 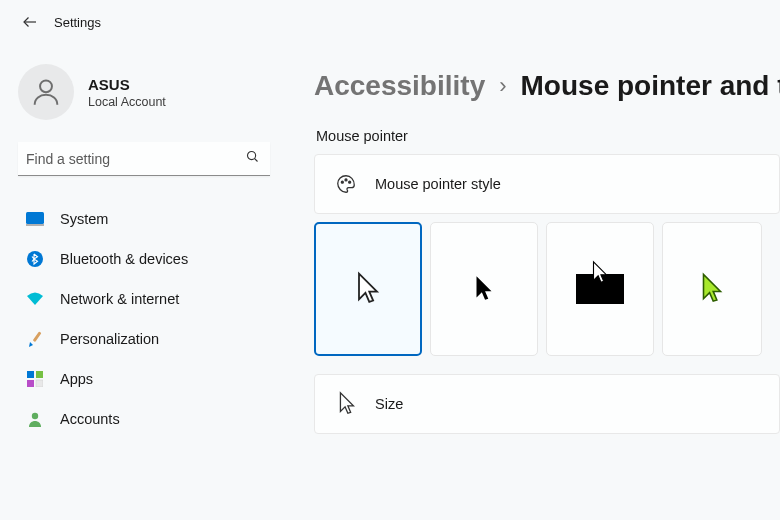 What do you see at coordinates (90, 419) in the screenshot?
I see `sidebar-item-label: Accounts` at bounding box center [90, 419].